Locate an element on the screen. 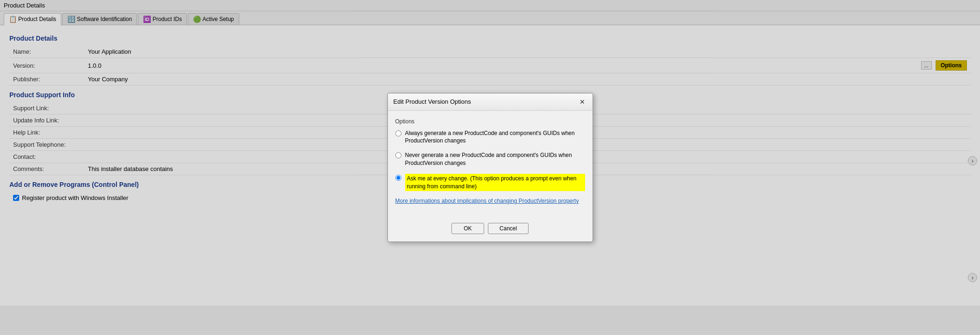  dialog-title: Edit Product Version Options is located at coordinates (432, 102).